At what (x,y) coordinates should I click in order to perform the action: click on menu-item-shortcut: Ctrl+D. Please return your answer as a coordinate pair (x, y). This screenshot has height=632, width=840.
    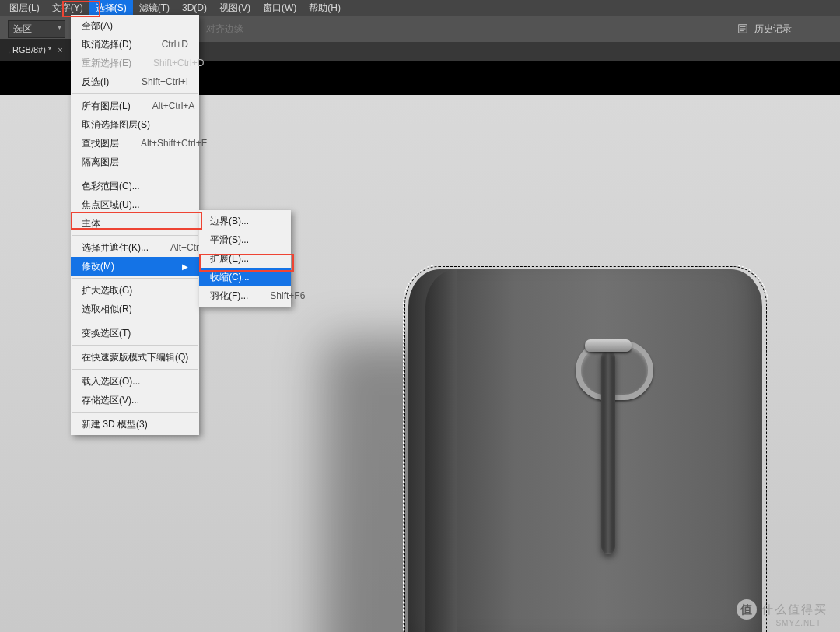
    Looking at the image, I should click on (175, 44).